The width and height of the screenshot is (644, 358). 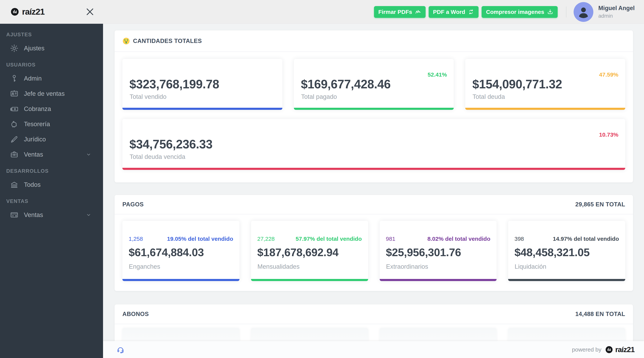 What do you see at coordinates (14, 139) in the screenshot?
I see `pen-icon` at bounding box center [14, 139].